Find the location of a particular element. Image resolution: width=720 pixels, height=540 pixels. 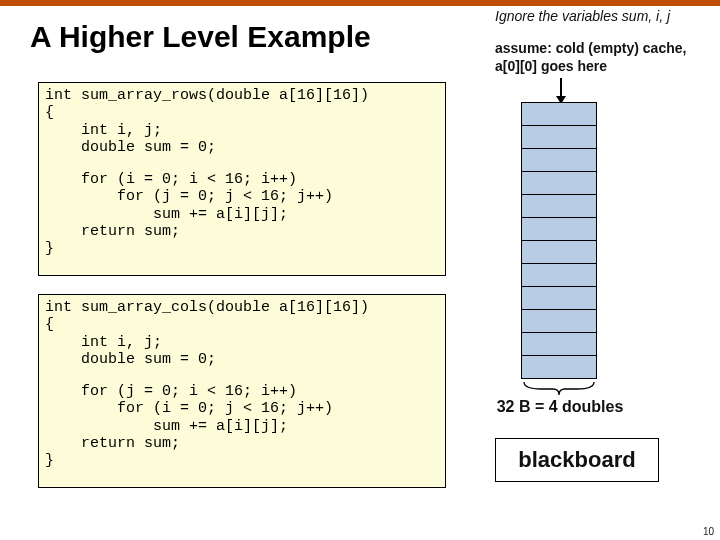

note-assume: assume: cold (empty) cache, a[0][0] goes… is located at coordinates (600, 58).